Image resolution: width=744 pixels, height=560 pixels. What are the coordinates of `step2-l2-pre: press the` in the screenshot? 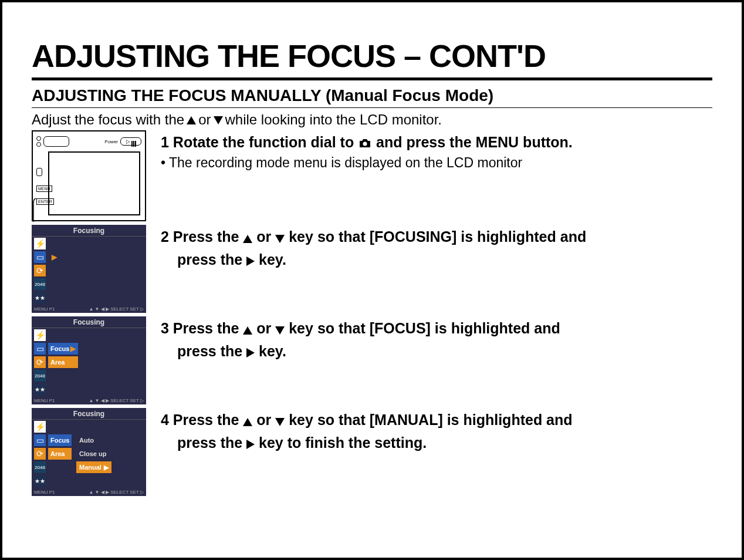 It's located at (212, 259).